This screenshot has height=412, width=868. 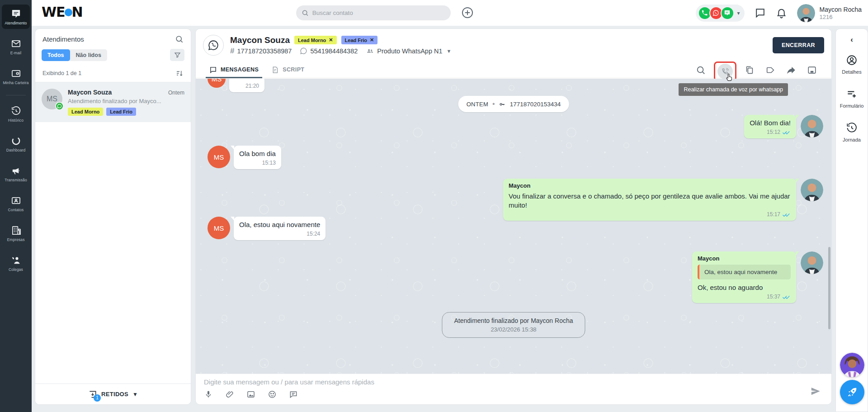 I want to click on notifications-button, so click(x=781, y=13).